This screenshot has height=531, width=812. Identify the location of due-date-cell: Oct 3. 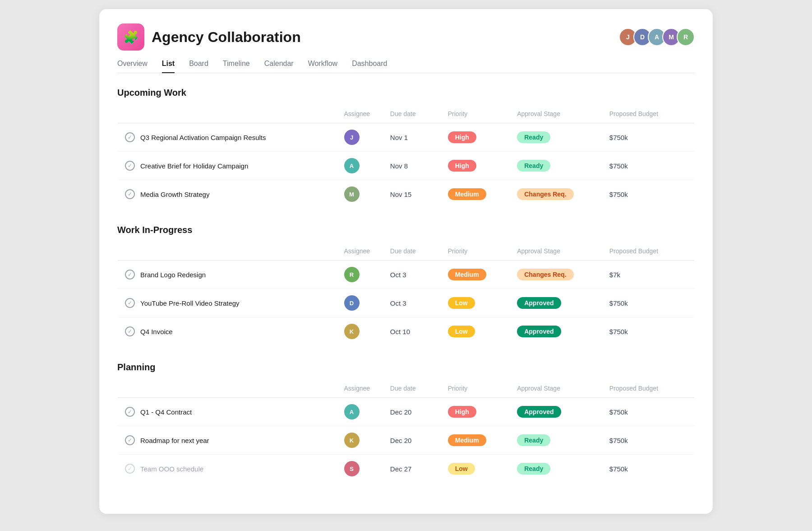
(412, 303).